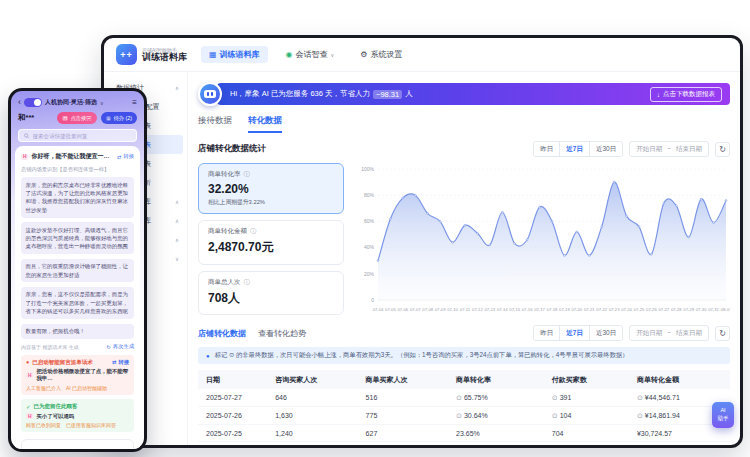 The height and width of the screenshot is (457, 750). What do you see at coordinates (723, 415) in the screenshot?
I see `ai-assistant-floating-button: AI 助手` at bounding box center [723, 415].